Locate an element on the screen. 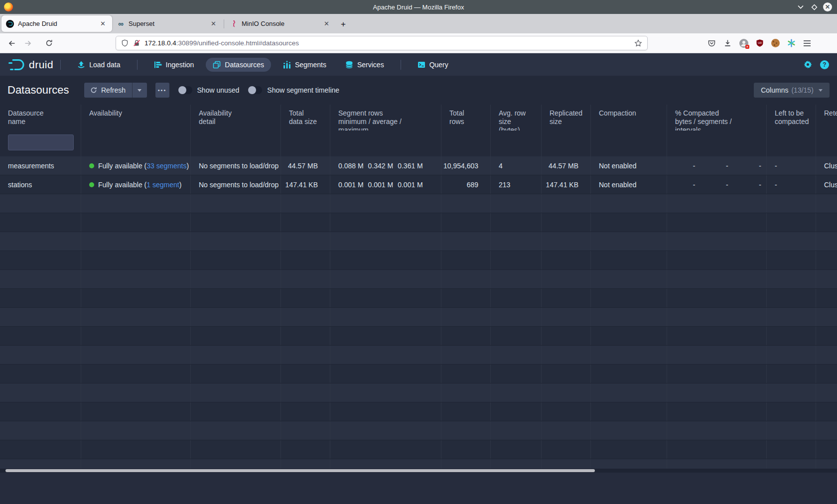 Image resolution: width=837 pixels, height=504 pixels. columns-button: Columns (13/15) is located at coordinates (792, 90).